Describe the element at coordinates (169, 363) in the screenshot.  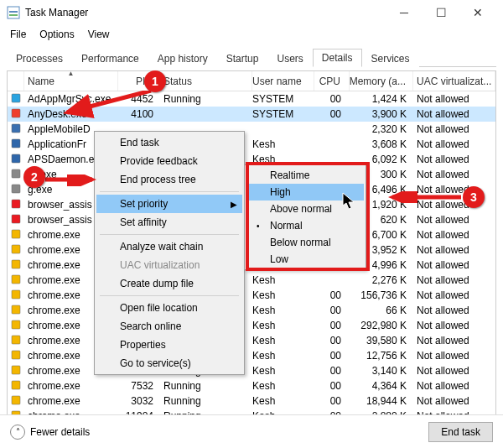
I see `ctx-go-to-service-s-: Go to service(s)` at that location.